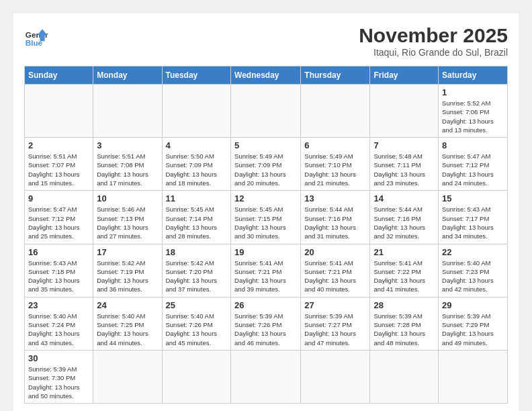 The height and width of the screenshot is (411, 532). I want to click on day-info: Sunrise: 5:46 AMSunset: 7:13 PMDaylight:…, so click(128, 223).